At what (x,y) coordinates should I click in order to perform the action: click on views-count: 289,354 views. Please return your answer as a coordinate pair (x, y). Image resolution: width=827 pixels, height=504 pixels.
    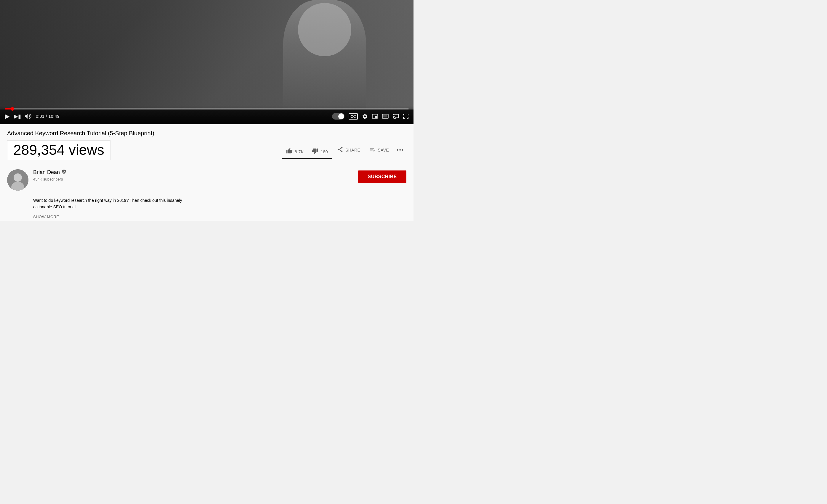
    Looking at the image, I should click on (59, 150).